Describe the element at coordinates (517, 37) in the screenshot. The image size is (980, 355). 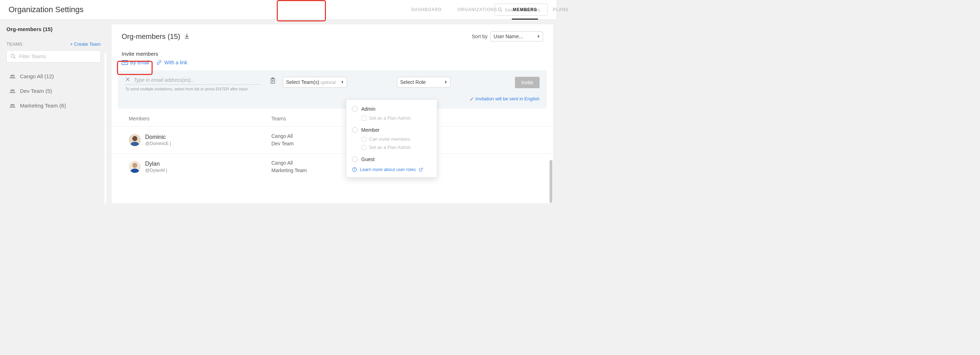
I see `sort-select: User Name... ▲▼` at that location.